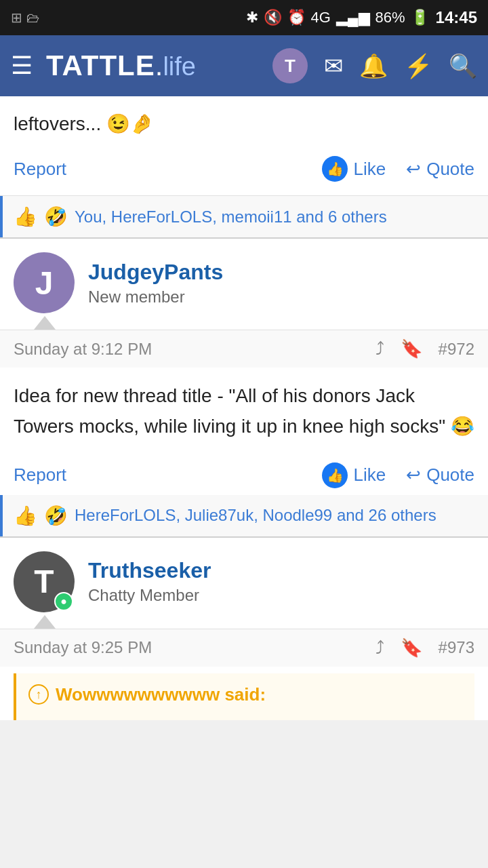  Describe the element at coordinates (390, 18) in the screenshot. I see `battery-level: 86%` at that location.